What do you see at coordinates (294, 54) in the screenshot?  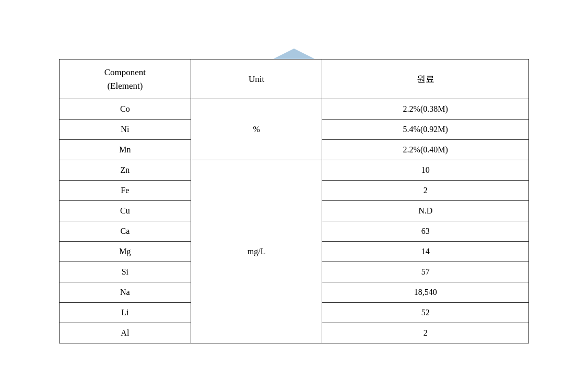 I see `triangle-shape` at bounding box center [294, 54].